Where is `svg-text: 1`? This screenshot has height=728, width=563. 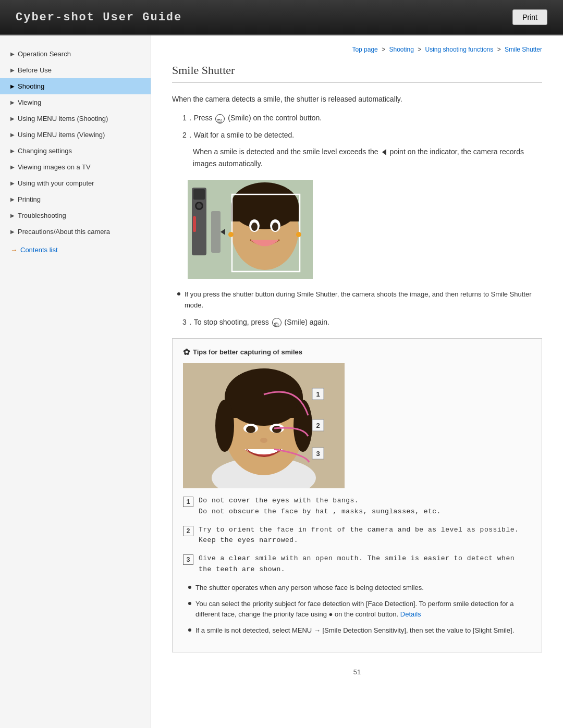
svg-text: 1 is located at coordinates (318, 394).